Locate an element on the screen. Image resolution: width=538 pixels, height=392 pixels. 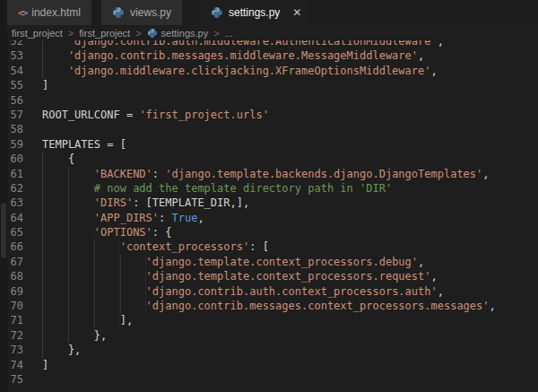
code-line: 74] is located at coordinates (273, 365).